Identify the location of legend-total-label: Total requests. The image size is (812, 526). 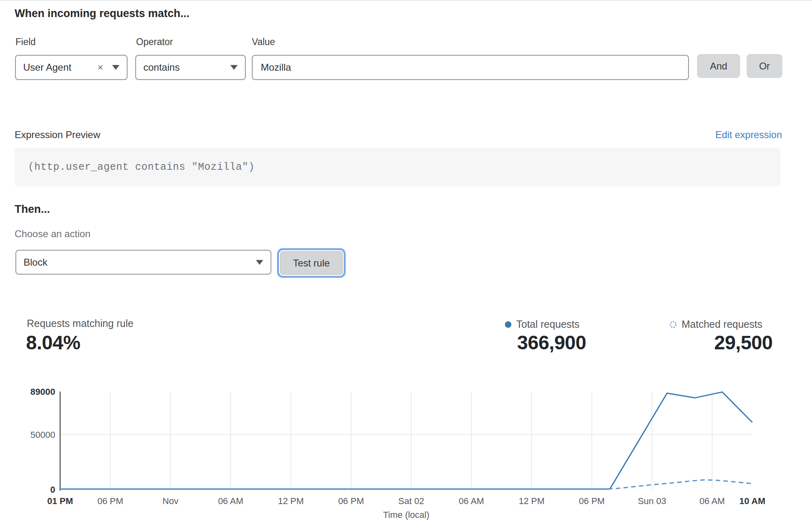
(548, 324).